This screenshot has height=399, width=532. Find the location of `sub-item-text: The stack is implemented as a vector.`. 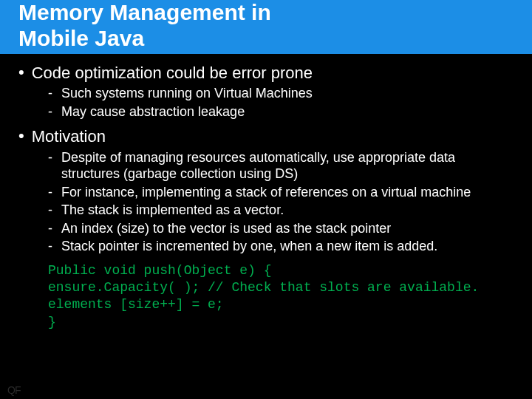

sub-item-text: The stack is implemented as a vector. is located at coordinates (173, 210).